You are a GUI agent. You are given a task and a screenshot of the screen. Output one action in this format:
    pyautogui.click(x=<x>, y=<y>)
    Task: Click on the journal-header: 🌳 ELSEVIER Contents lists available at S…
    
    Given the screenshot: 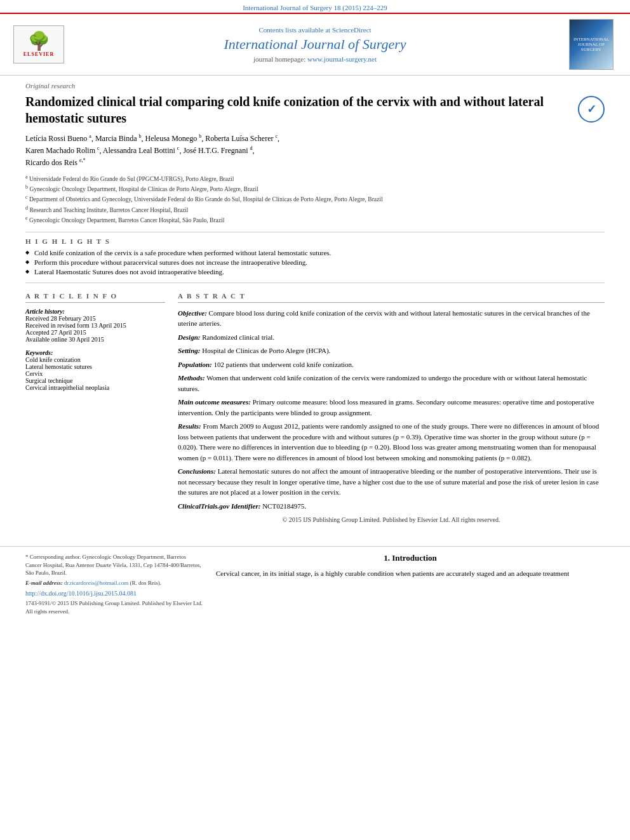 What is the action you would take?
    pyautogui.click(x=315, y=44)
    